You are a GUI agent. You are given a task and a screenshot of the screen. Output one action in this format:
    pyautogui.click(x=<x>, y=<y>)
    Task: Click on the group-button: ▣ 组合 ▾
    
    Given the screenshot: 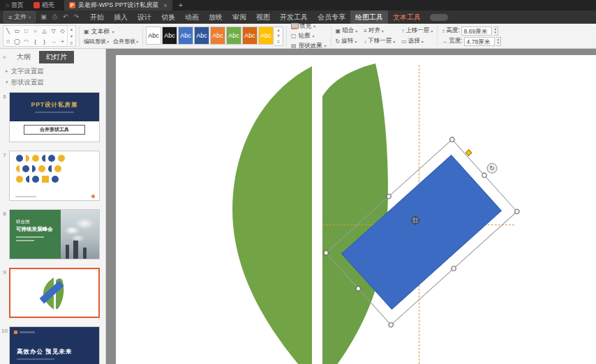 What is the action you would take?
    pyautogui.click(x=347, y=31)
    